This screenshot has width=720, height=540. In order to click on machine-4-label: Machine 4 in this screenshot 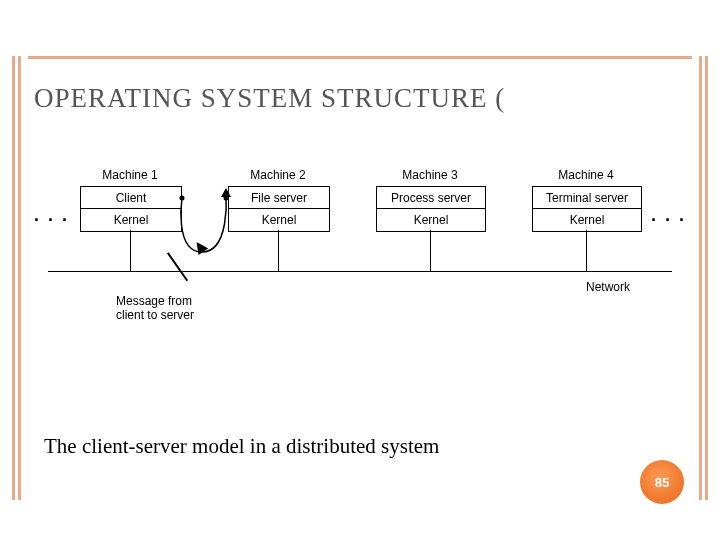, I will do `click(586, 175)`.